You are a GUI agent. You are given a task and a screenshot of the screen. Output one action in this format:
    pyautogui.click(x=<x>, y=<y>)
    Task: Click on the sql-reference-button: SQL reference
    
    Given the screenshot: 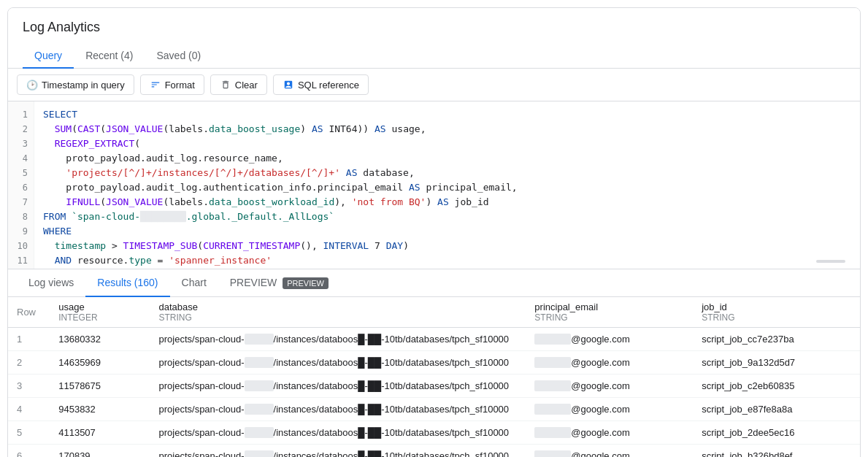 What is the action you would take?
    pyautogui.click(x=321, y=85)
    